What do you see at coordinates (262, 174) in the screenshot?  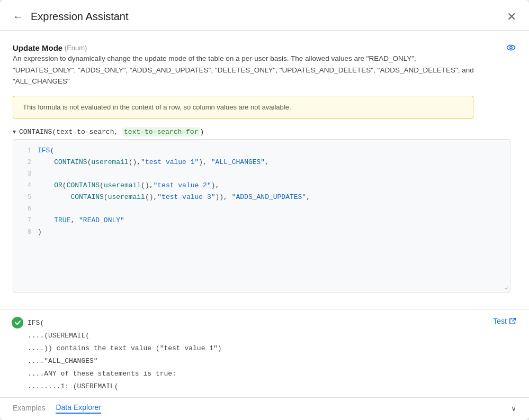 I see `code-line-3: 3` at bounding box center [262, 174].